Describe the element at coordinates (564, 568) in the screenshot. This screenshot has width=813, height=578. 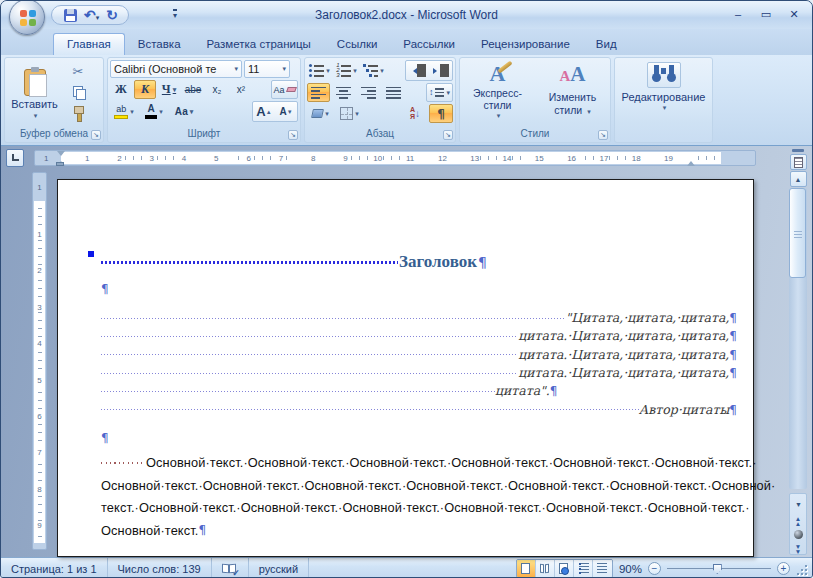
I see `web-layout-view-button` at that location.